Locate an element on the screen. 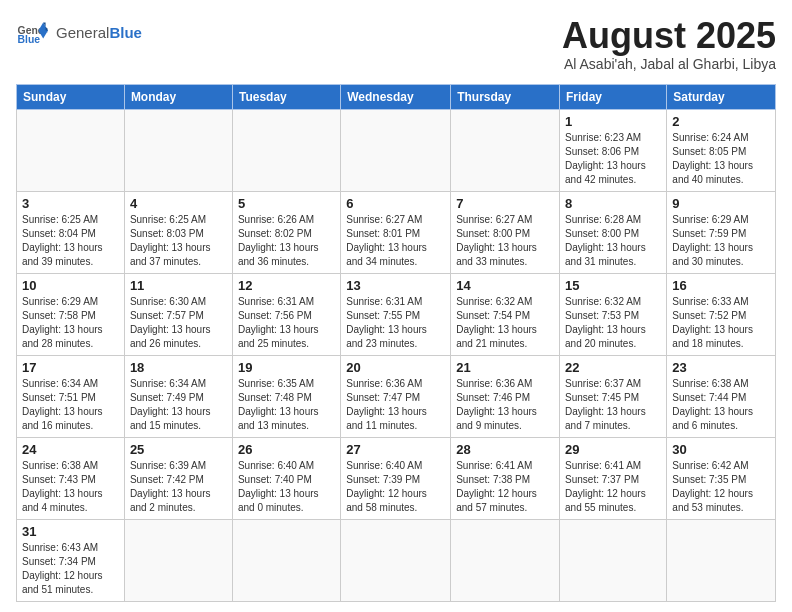  day-number: 10 is located at coordinates (70, 286).